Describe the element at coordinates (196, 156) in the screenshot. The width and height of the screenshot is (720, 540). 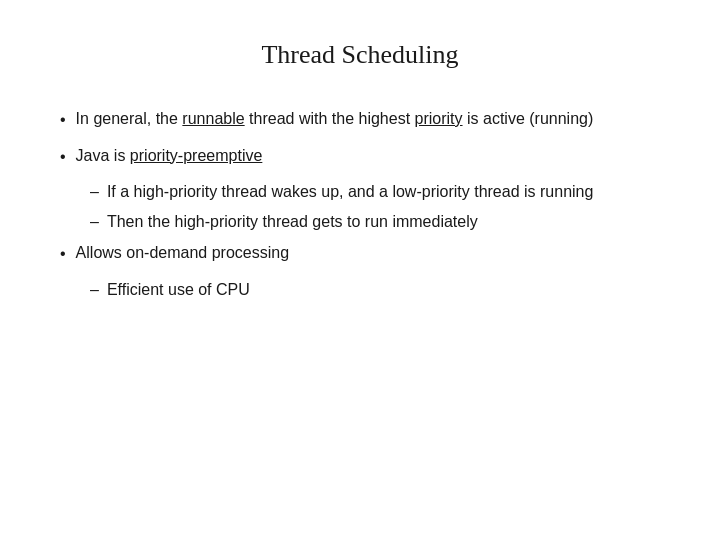
I see `priority-preemptive-underline: priority-preemptive` at that location.